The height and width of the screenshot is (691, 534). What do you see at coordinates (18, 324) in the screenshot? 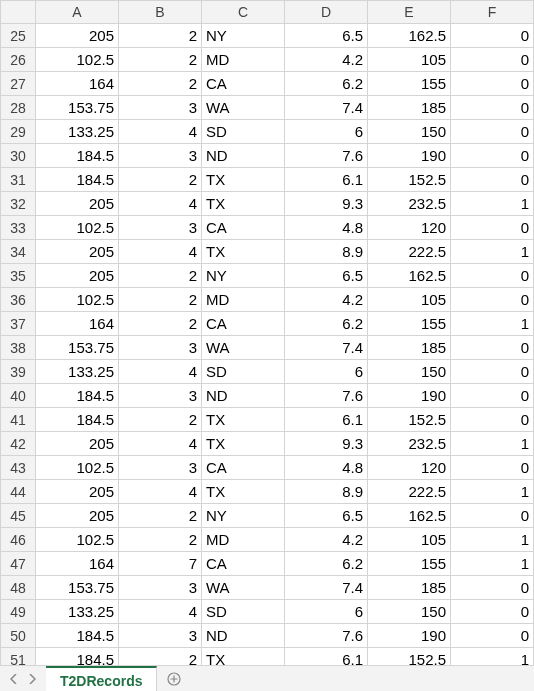
I see `row-header: 37` at bounding box center [18, 324].